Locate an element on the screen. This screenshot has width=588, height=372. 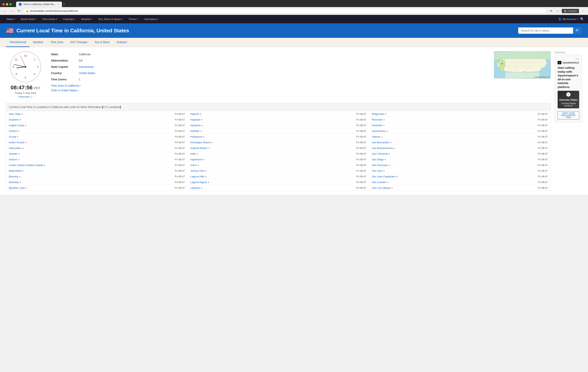
nav-time-zones: Time Zones ▾ is located at coordinates (50, 19).